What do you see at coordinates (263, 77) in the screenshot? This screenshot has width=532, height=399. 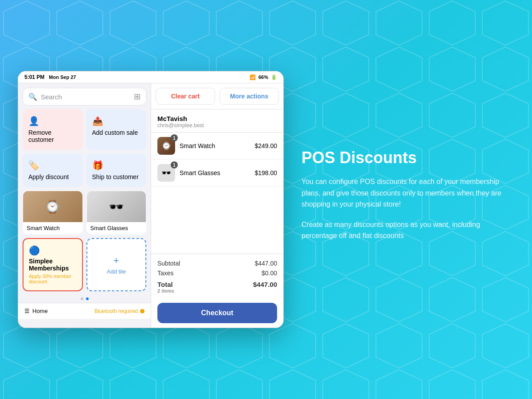 I see `status-icons: 📶 66% 🔋` at bounding box center [263, 77].